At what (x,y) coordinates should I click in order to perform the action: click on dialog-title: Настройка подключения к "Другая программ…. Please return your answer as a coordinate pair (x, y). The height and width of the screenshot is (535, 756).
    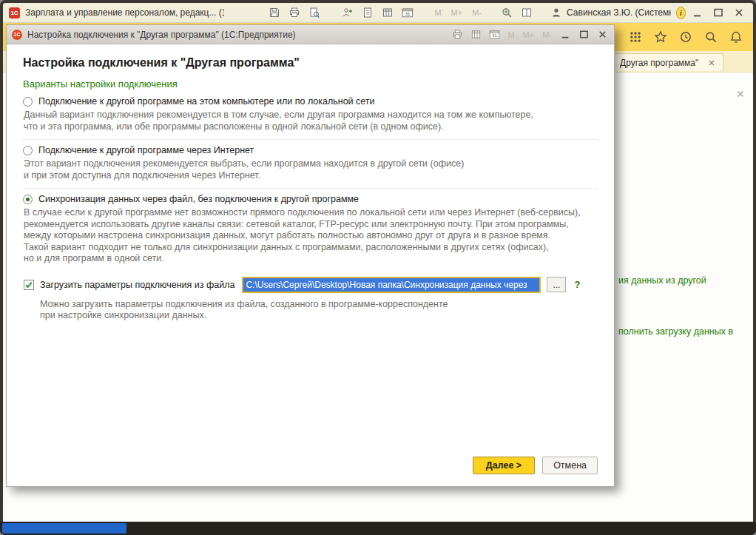
    Looking at the image, I should click on (237, 35).